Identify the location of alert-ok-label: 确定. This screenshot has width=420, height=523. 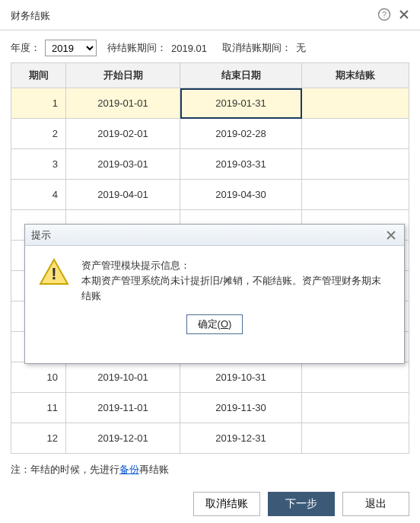
(208, 324).